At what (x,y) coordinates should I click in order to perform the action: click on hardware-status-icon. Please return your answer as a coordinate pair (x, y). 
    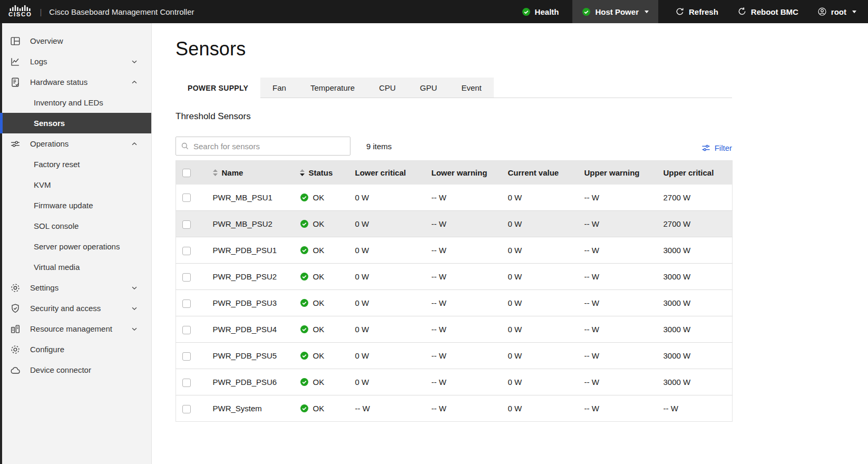
    Looking at the image, I should click on (15, 82).